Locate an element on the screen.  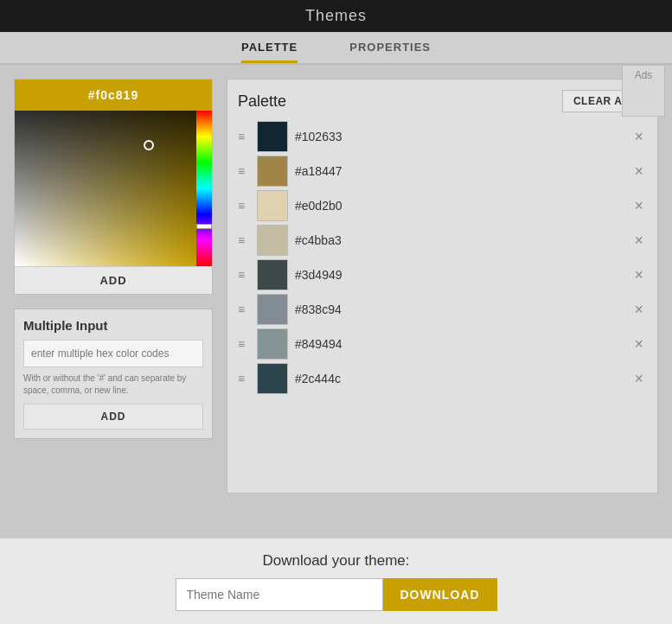
color-hex-label: #2c444c is located at coordinates (463, 379).